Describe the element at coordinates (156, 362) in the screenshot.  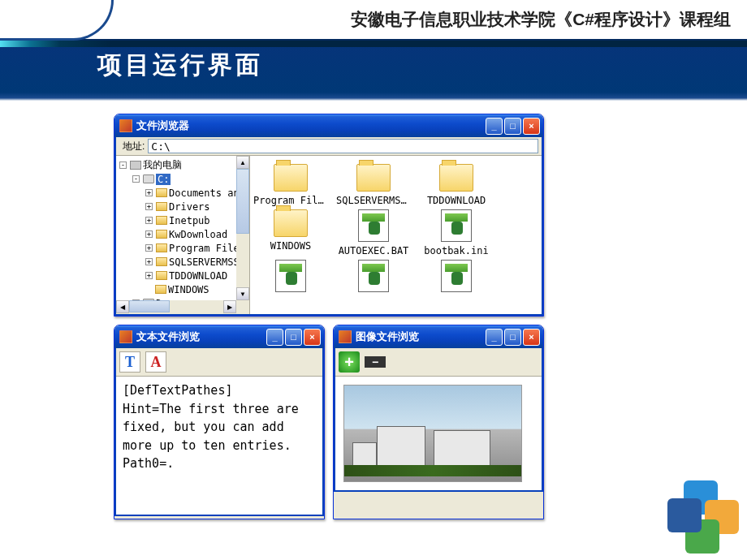
I see `font-style-a-button: A` at that location.